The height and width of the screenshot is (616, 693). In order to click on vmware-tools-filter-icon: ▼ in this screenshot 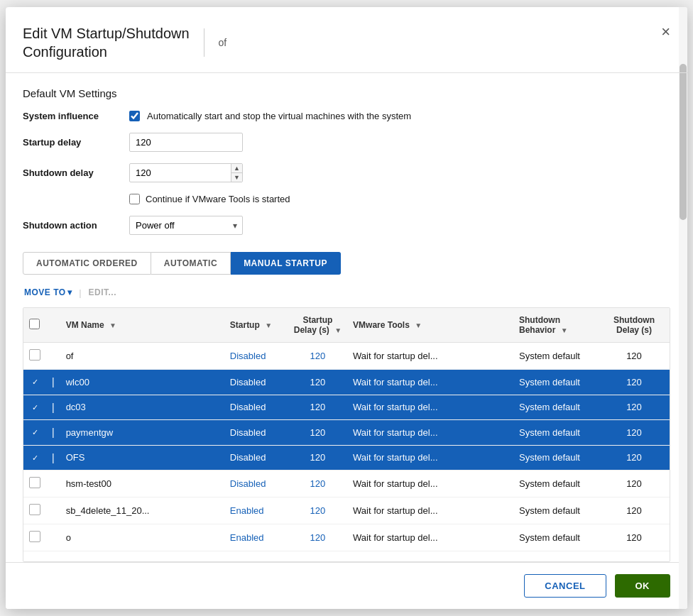, I will do `click(418, 325)`.